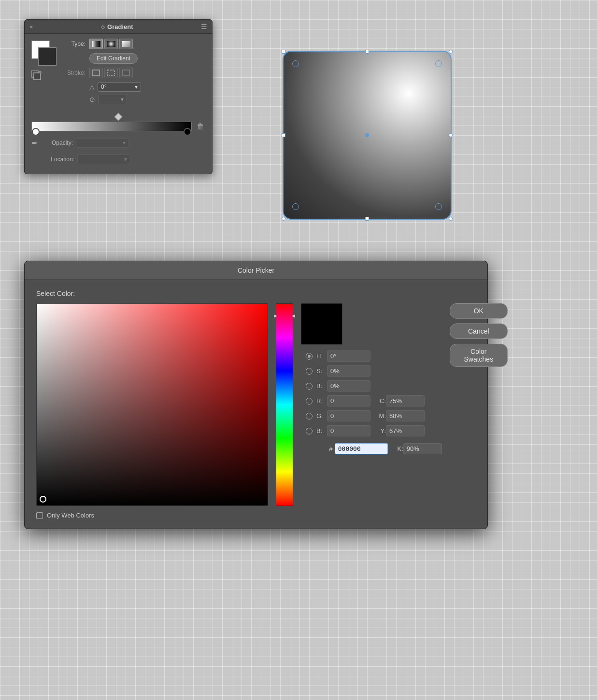 The height and width of the screenshot is (700, 597). What do you see at coordinates (479, 335) in the screenshot?
I see `cp-buttons: OK Cancel Color Swatches` at bounding box center [479, 335].